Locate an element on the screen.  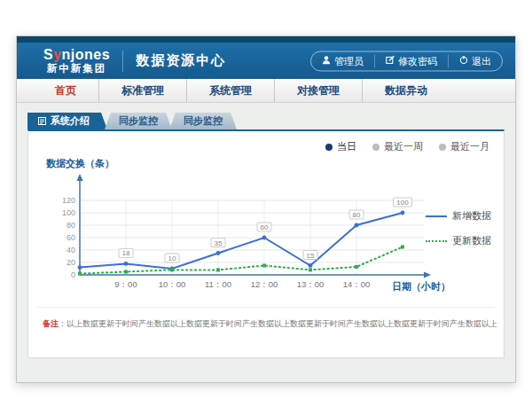
svg-text: 0 is located at coordinates (73, 275).